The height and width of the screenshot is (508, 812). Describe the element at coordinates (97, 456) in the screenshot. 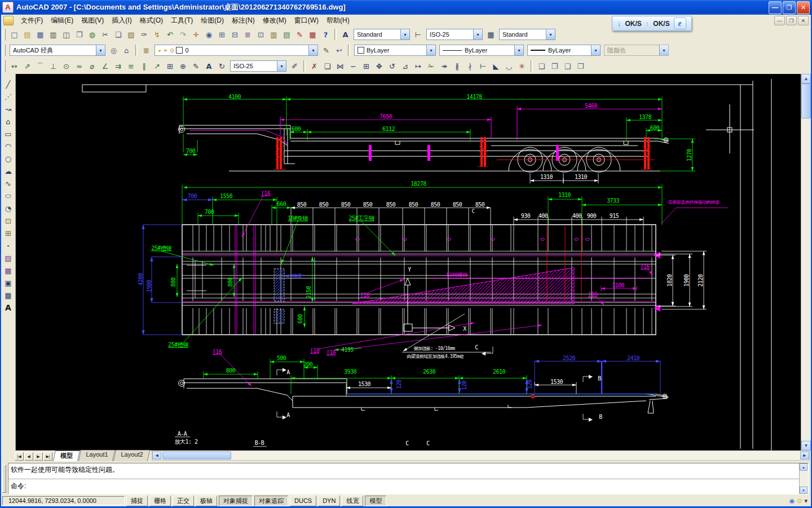

I see `tab-layout1: Layout1` at that location.